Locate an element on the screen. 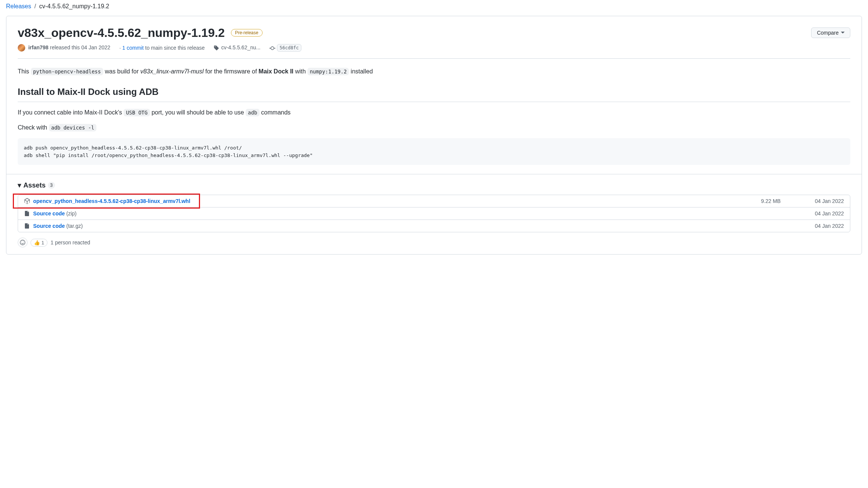 The width and height of the screenshot is (868, 488). package-icon is located at coordinates (27, 201).